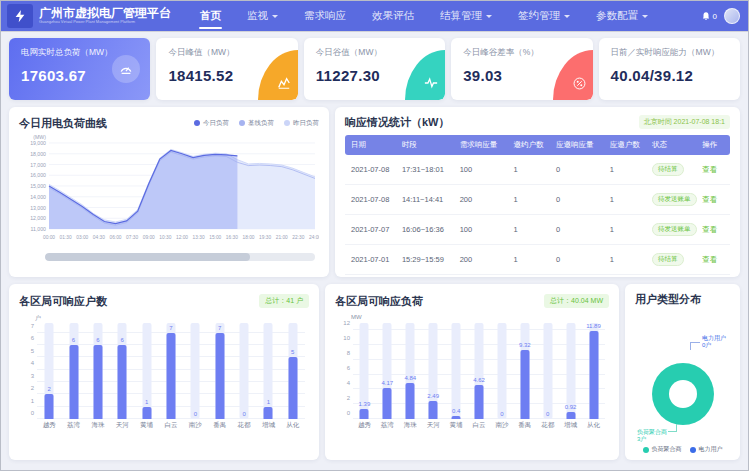 This screenshot has height=471, width=749. I want to click on nav-item-0: 首页, so click(210, 16).